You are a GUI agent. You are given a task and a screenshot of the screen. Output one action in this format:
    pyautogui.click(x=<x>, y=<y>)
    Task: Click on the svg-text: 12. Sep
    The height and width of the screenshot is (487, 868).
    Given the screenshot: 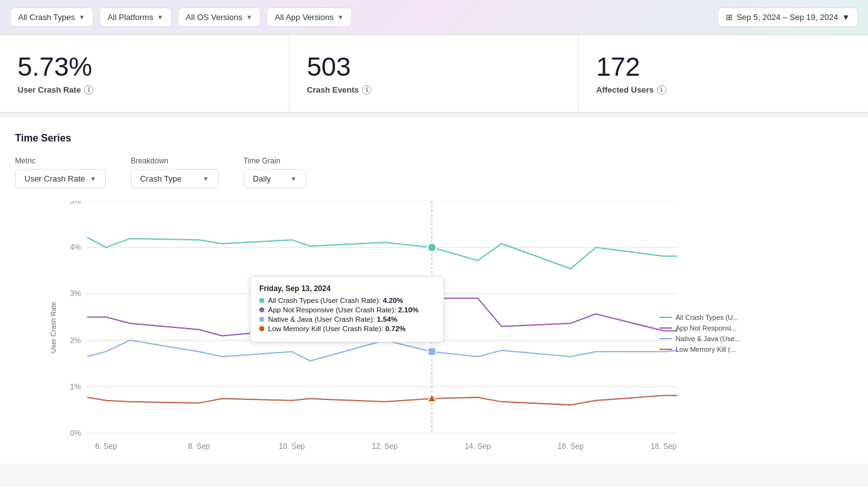 What is the action you would take?
    pyautogui.click(x=385, y=446)
    